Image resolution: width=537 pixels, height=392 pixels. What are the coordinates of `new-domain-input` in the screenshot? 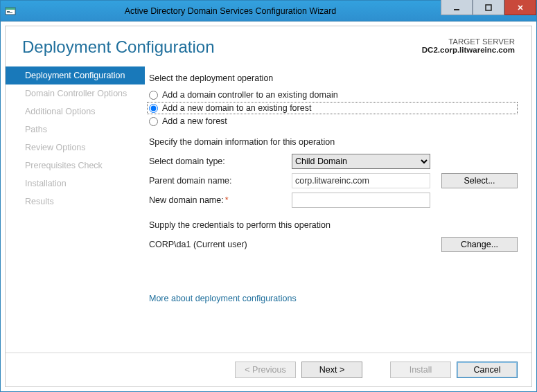 It's located at (361, 200).